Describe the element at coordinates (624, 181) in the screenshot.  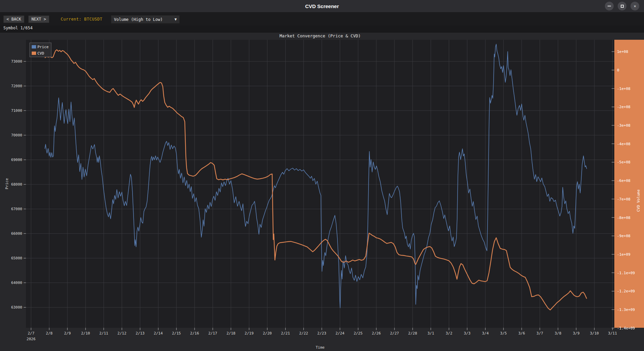
I see `cvd-tick-label: -6e+08` at that location.